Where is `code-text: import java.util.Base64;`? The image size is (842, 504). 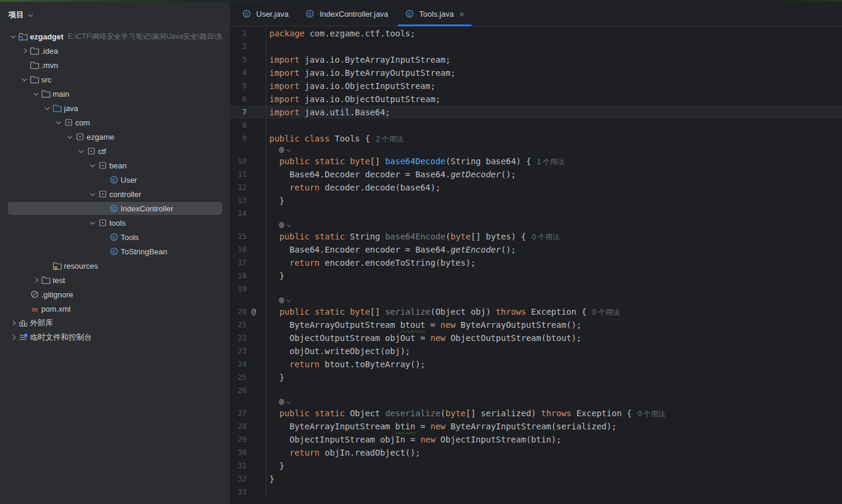
code-text: import java.util.Base64; is located at coordinates (554, 112).